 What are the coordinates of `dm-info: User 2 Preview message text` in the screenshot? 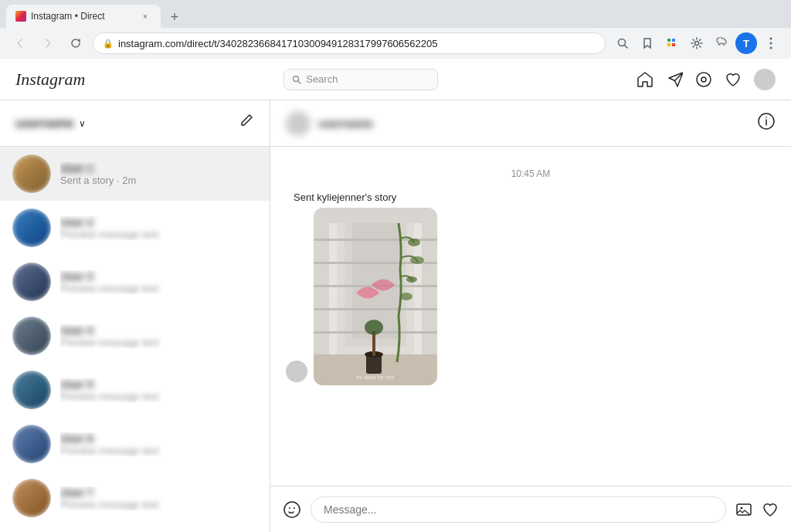 It's located at (159, 229).